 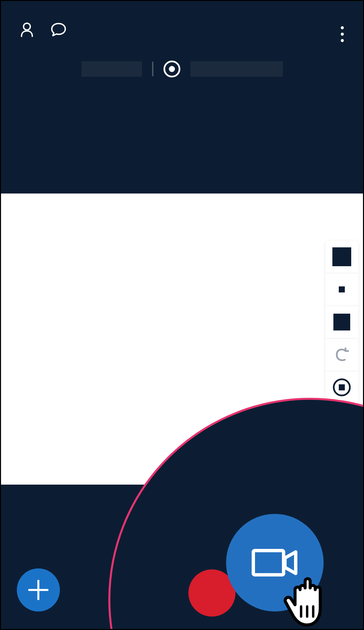 What do you see at coordinates (38, 590) in the screenshot?
I see `plus-icon` at bounding box center [38, 590].